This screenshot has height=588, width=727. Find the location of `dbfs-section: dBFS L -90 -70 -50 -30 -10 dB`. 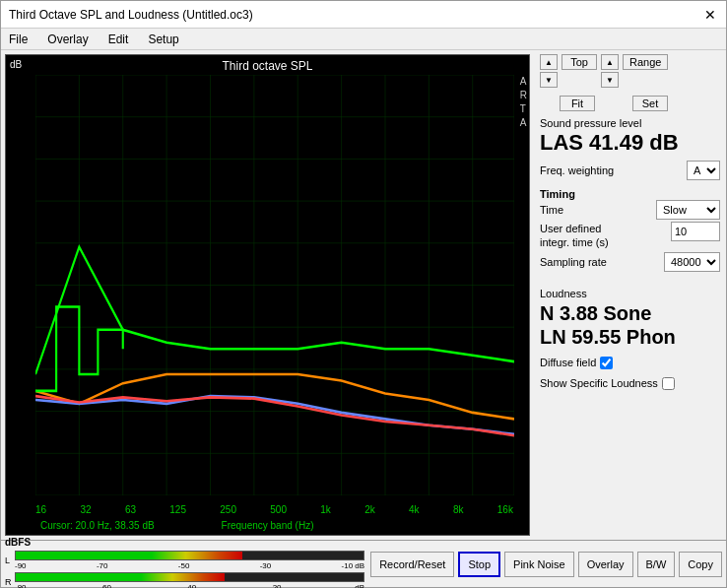

dbfs-section: dBFS L -90 -70 -50 -30 -10 dB is located at coordinates (185, 563).